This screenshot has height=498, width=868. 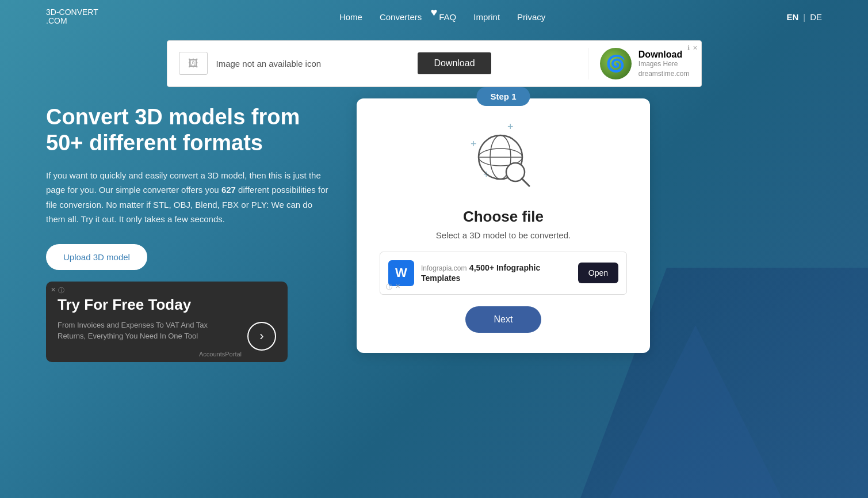 I want to click on inner-ad: W Infograpia.com 4,500+ Infographic Temp…, so click(x=503, y=273).